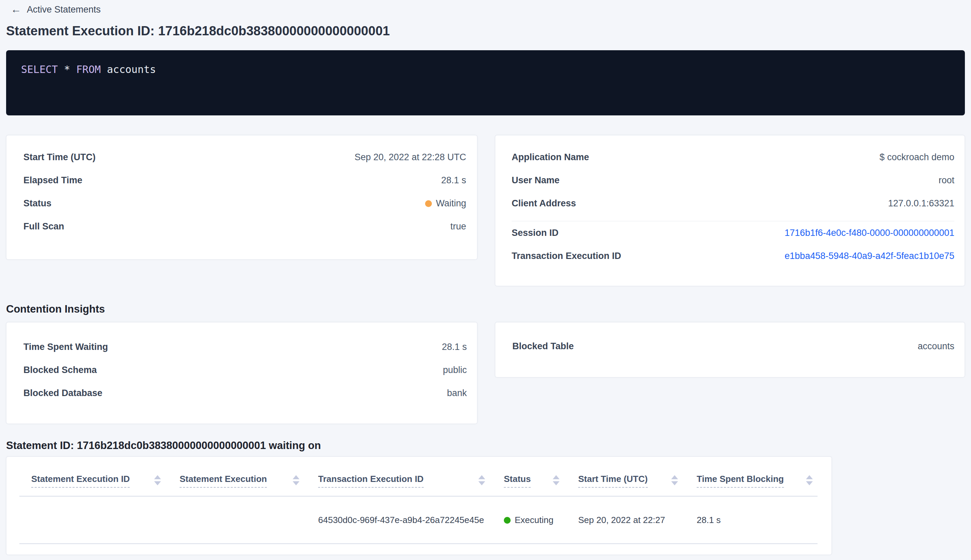 The image size is (971, 560). I want to click on cell-status: Executing, so click(541, 520).